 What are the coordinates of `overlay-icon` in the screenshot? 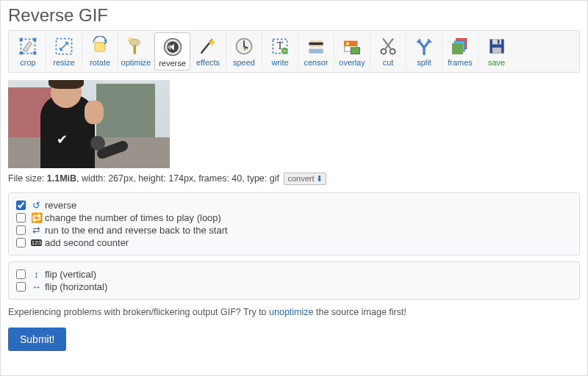 It's located at (352, 46).